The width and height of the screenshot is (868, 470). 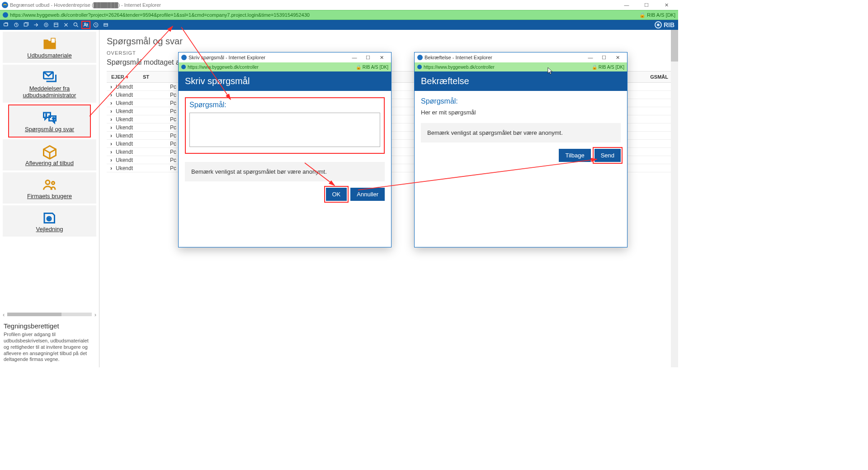 I want to click on col-ejer: EJER▼, so click(x=125, y=77).